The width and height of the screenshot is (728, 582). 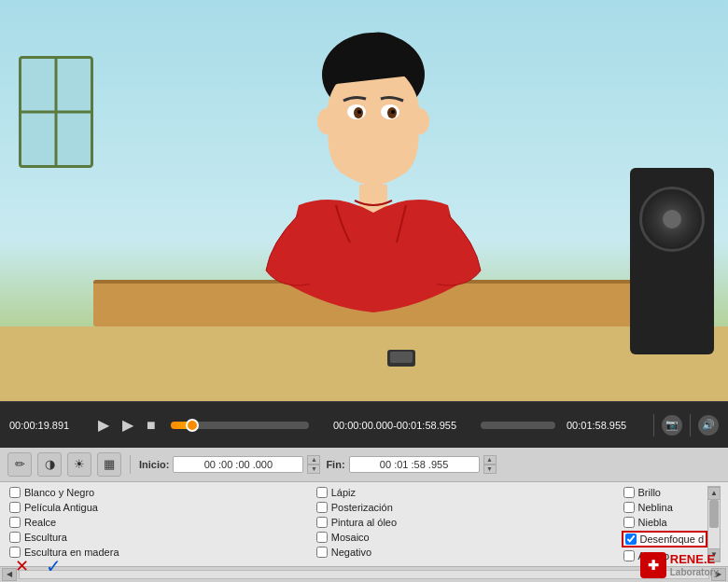 I want to click on volume-icon: 🔊, so click(x=708, y=425).